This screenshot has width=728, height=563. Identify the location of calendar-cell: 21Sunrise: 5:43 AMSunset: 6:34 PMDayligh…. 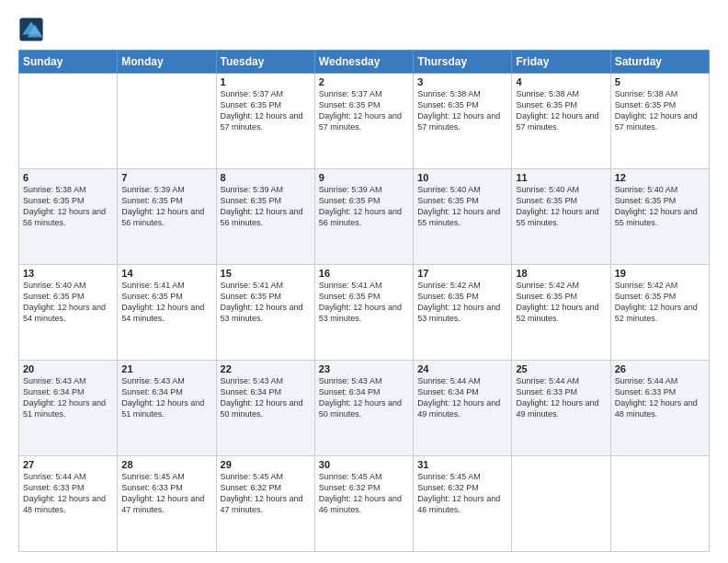
(167, 408).